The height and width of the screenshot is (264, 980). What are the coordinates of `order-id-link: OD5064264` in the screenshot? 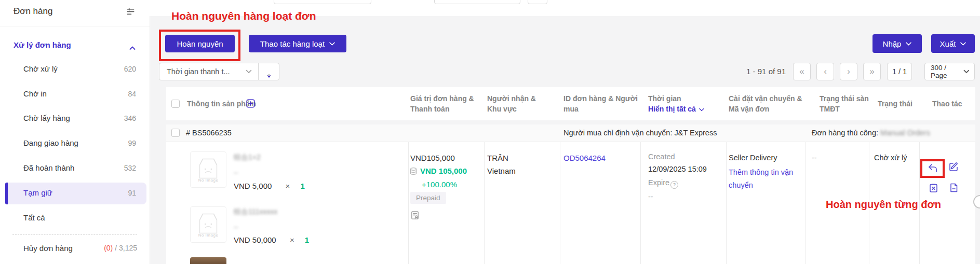 It's located at (585, 158).